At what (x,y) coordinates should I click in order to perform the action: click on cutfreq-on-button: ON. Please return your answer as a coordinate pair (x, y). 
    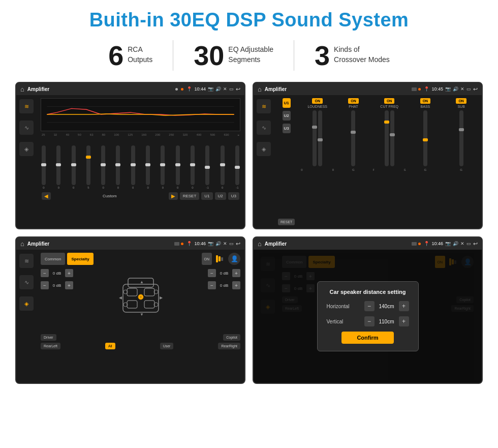
    Looking at the image, I should click on (389, 101).